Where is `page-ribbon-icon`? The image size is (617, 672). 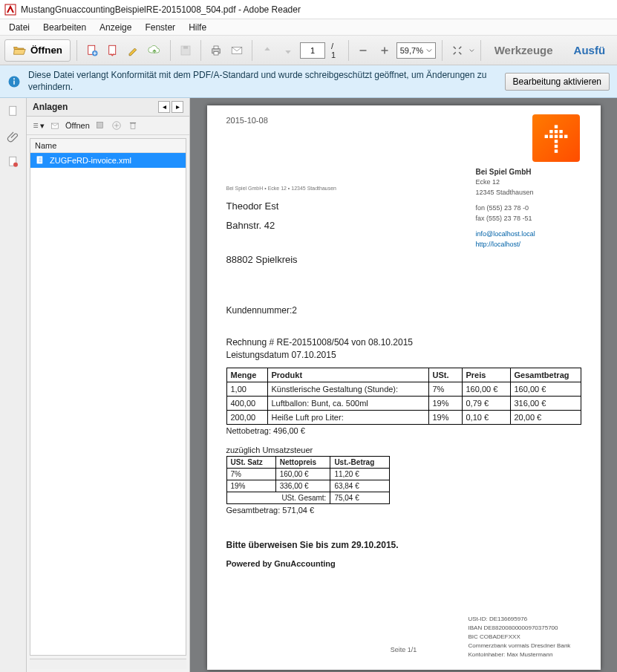
page-ribbon-icon is located at coordinates (13, 162).